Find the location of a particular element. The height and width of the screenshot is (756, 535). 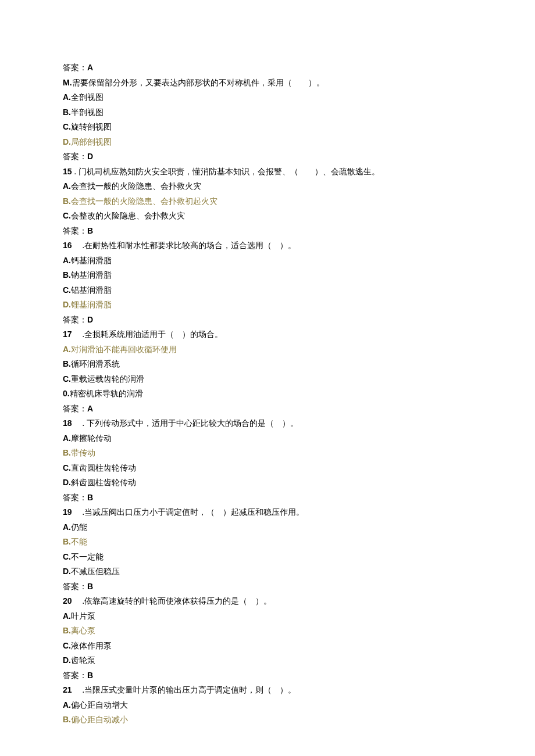

stem-text: . 下列传动形式中，适用于中心距比较大的场合的是（ ）。 is located at coordinates (186, 423).